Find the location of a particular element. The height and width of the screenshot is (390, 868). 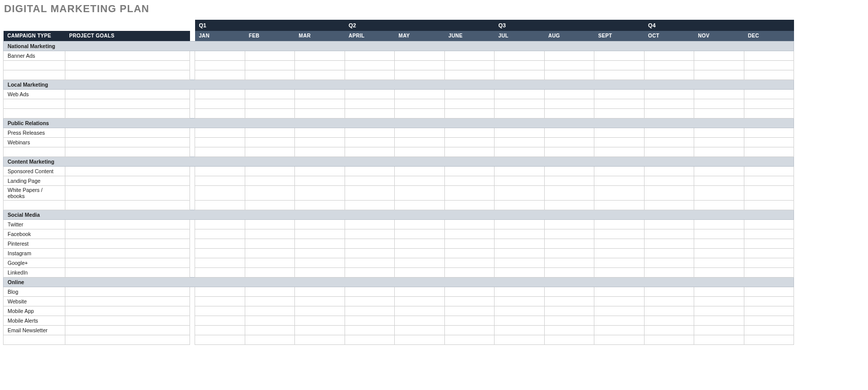

cell-campaign-type: Instagram is located at coordinates (34, 253).